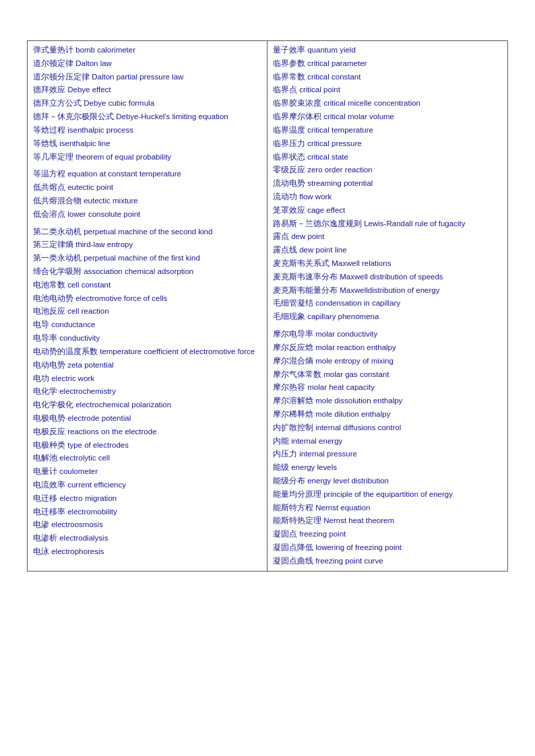 This screenshot has width=535, height=756. What do you see at coordinates (123, 157) in the screenshot?
I see `term-english: theorem of equal probability` at bounding box center [123, 157].